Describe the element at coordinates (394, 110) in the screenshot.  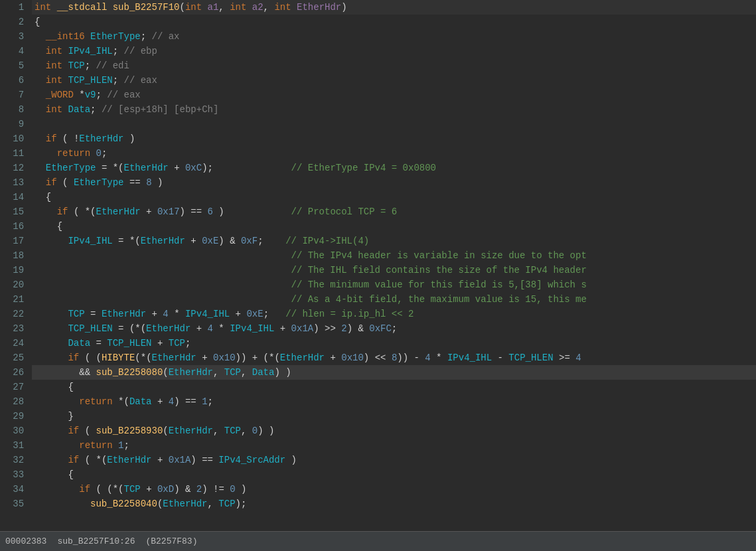
I see `code-content: int Data; // [esp+18h] [ebp+Ch]` at that location.